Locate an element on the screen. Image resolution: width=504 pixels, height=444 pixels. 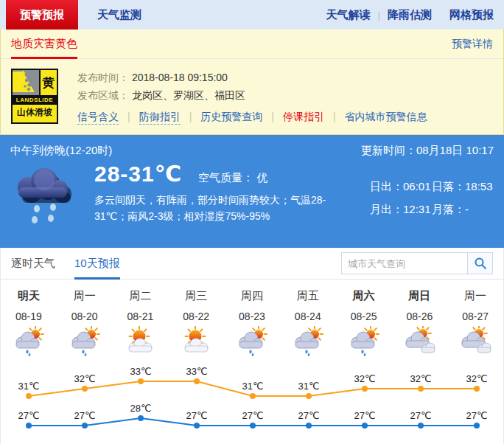
forecast-day: 周四 08-23 is located at coordinates (252, 323).